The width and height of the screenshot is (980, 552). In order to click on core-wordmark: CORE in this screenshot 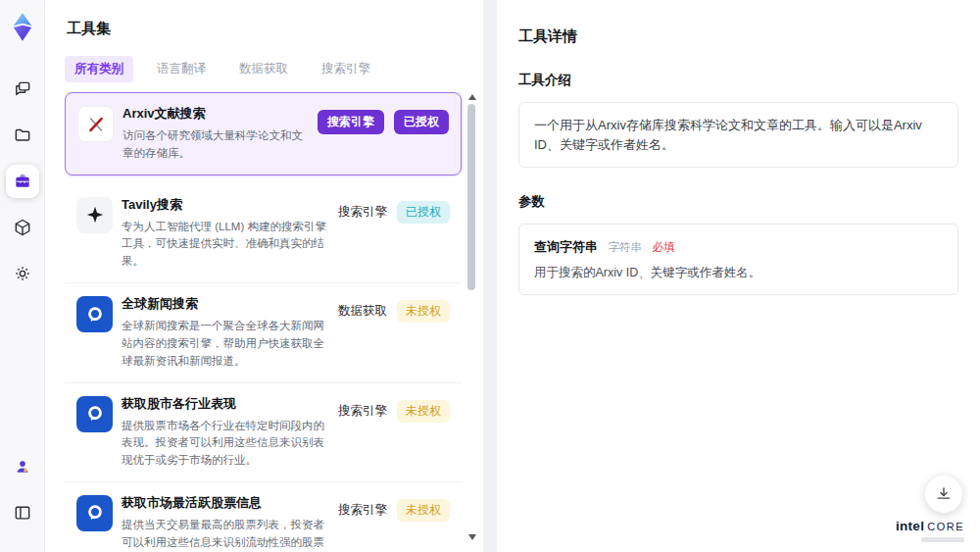, I will do `click(946, 527)`.